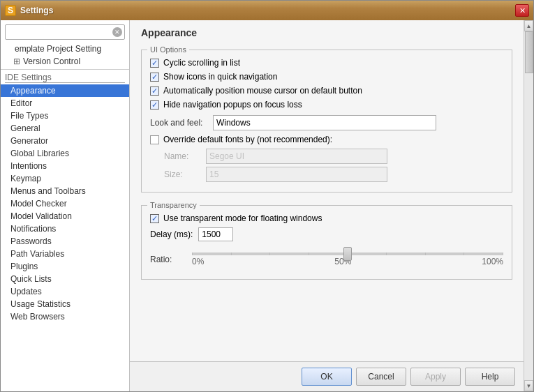  What do you see at coordinates (327, 77) in the screenshot?
I see `checkbox-row-icons: ✓ Show icons in quick navigation` at bounding box center [327, 77].